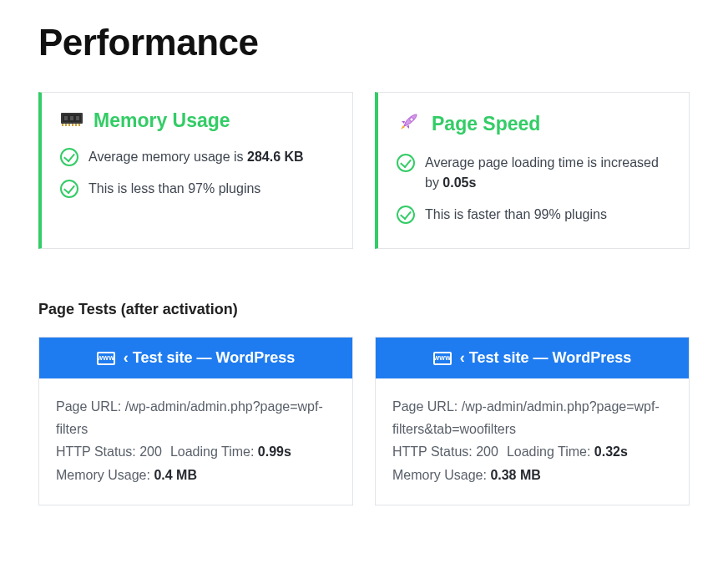  I want to click on memory-bullet-1-text: Average memory usage is 284.6 KB, so click(196, 157).